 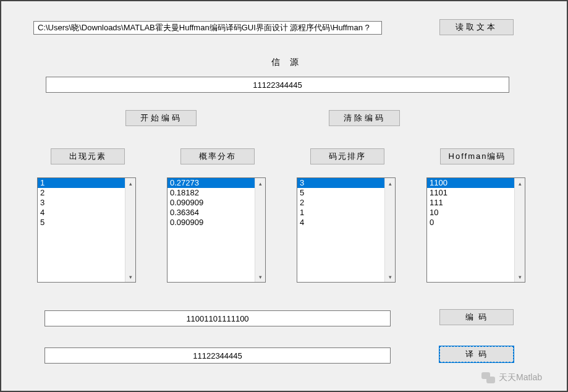 What do you see at coordinates (346, 230) in the screenshot?
I see `sort-listbox: 3 5 2 1 4 ▴ ▾` at bounding box center [346, 230].